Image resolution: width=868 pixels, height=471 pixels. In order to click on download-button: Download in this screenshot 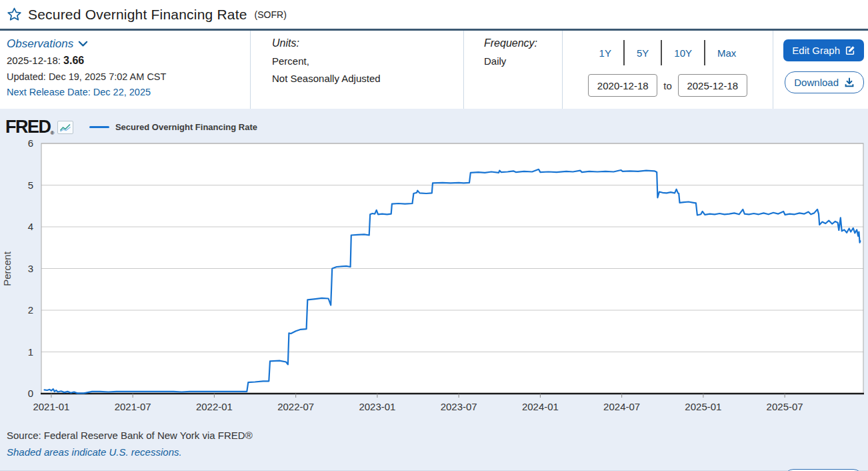, I will do `click(824, 83)`.